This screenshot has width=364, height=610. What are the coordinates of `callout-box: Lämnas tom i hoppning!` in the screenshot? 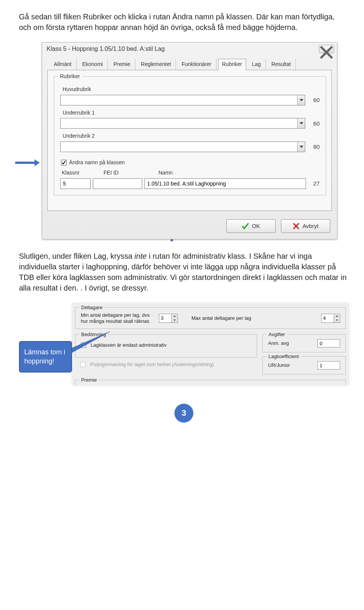 It's located at (46, 357).